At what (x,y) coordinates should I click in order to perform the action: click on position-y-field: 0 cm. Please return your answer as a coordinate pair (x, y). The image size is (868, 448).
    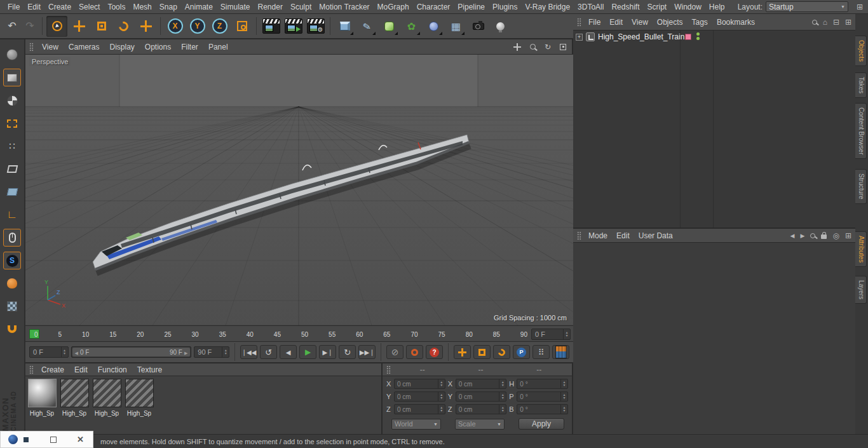
    Looking at the image, I should click on (419, 397).